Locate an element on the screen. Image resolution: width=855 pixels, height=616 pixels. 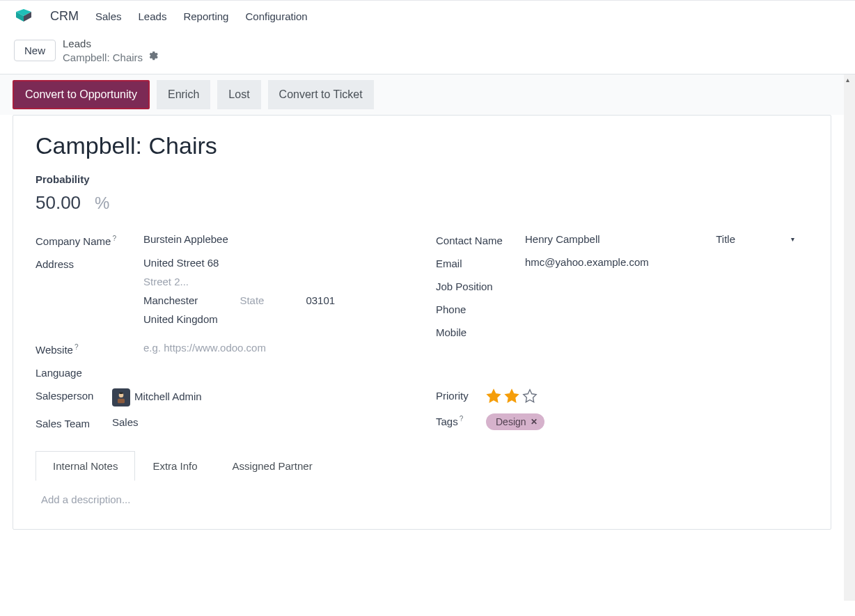
phone-label: Phone is located at coordinates (480, 309).